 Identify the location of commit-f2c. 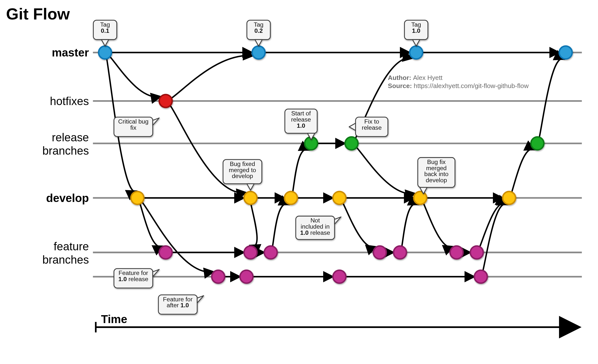
(339, 277).